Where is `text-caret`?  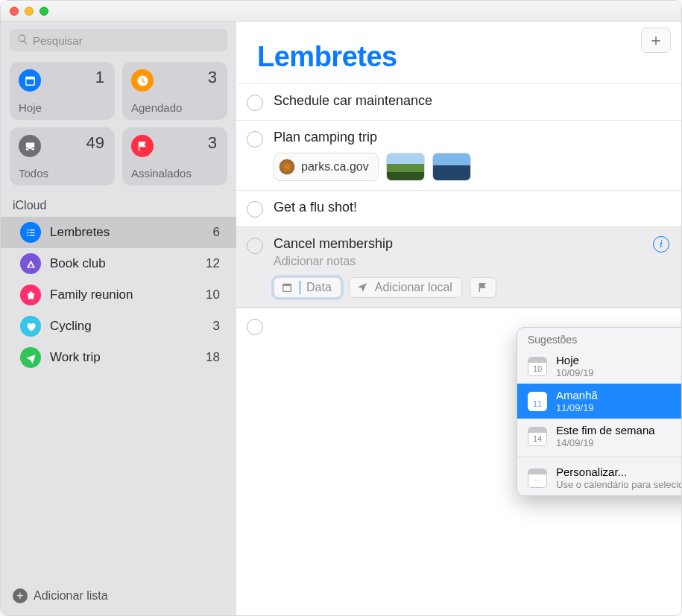 text-caret is located at coordinates (300, 288).